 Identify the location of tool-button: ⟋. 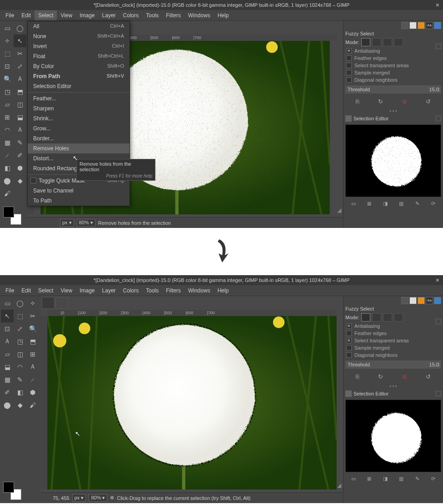
(7, 155).